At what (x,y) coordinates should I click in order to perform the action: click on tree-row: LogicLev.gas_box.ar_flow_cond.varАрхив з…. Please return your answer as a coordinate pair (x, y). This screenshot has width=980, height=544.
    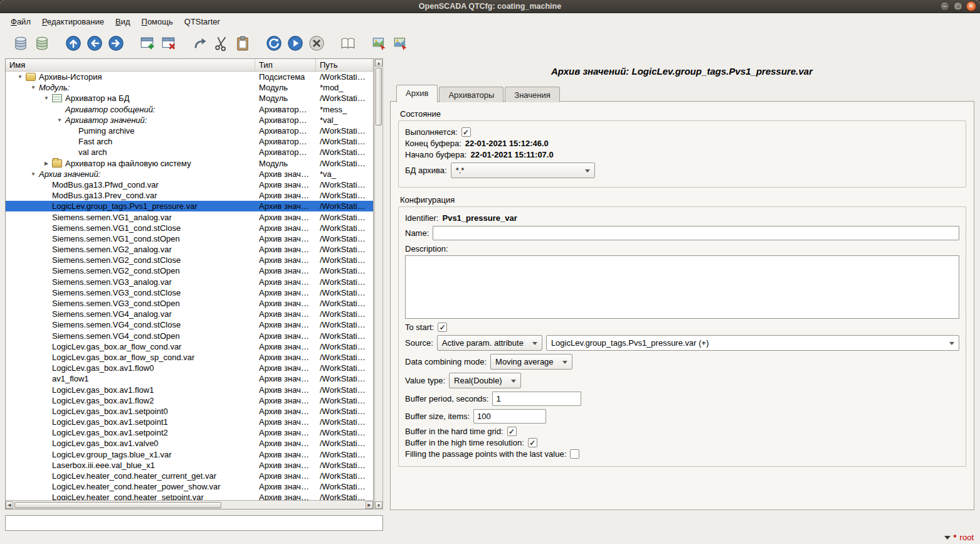
    Looking at the image, I should click on (189, 346).